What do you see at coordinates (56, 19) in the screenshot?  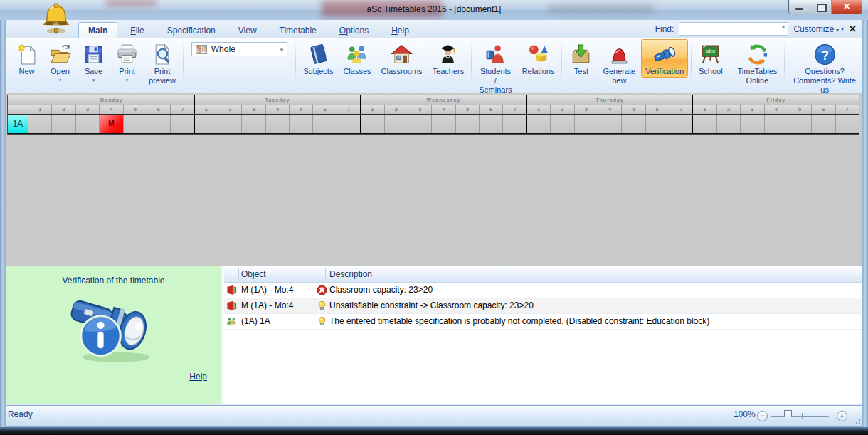 I see `app-menu-bell-button: aSc` at bounding box center [56, 19].